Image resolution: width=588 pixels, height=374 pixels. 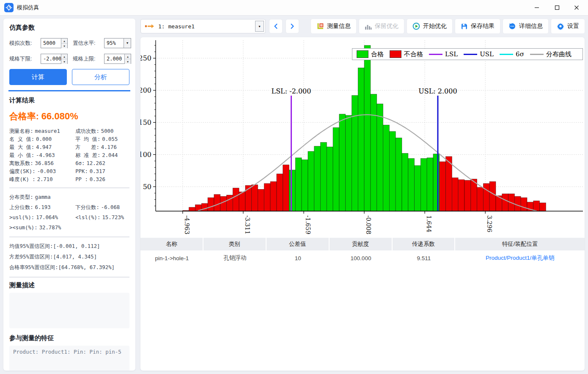 What do you see at coordinates (525, 26) in the screenshot?
I see `details-button: 详细信息` at bounding box center [525, 26].